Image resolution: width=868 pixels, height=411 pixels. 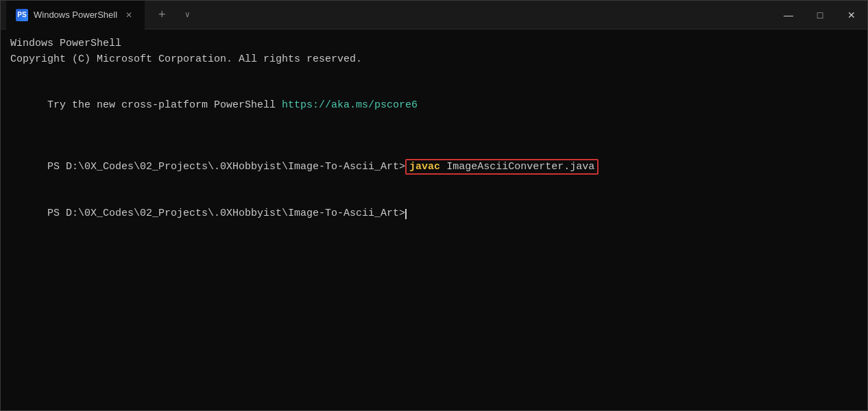 What do you see at coordinates (226, 214) in the screenshot?
I see `prompt2-prefix: PS D:\0X_Codes\02_Projects\.0XHobbyist\I…` at bounding box center [226, 214].